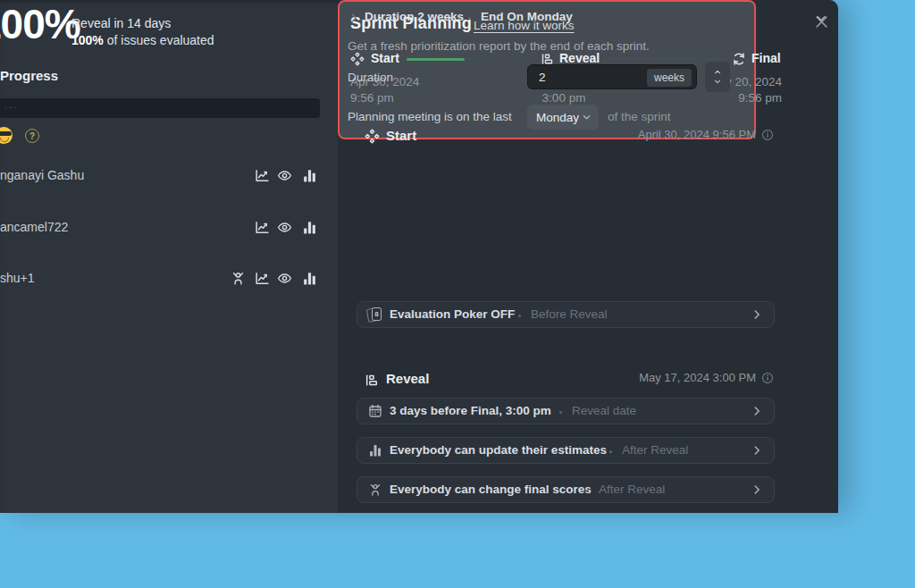 The width and height of the screenshot is (915, 588). What do you see at coordinates (372, 381) in the screenshot?
I see `reveal-icon` at bounding box center [372, 381].